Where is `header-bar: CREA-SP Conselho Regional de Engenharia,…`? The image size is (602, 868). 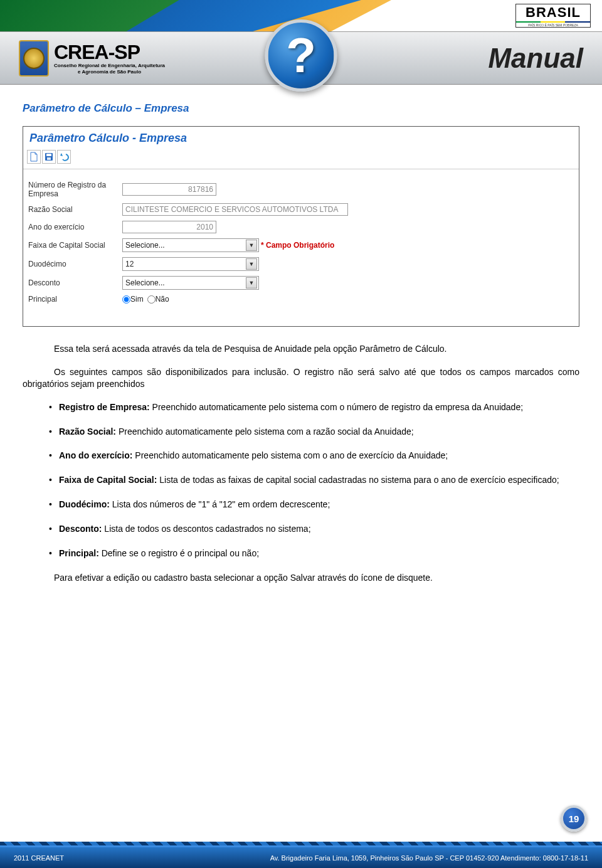 header-bar: CREA-SP Conselho Regional de Engenharia,… is located at coordinates (301, 58).